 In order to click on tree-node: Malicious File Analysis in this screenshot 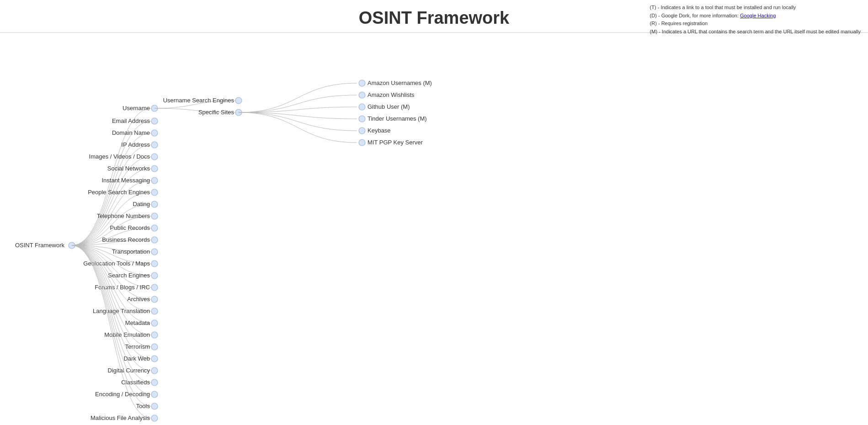, I will do `click(124, 418)`.